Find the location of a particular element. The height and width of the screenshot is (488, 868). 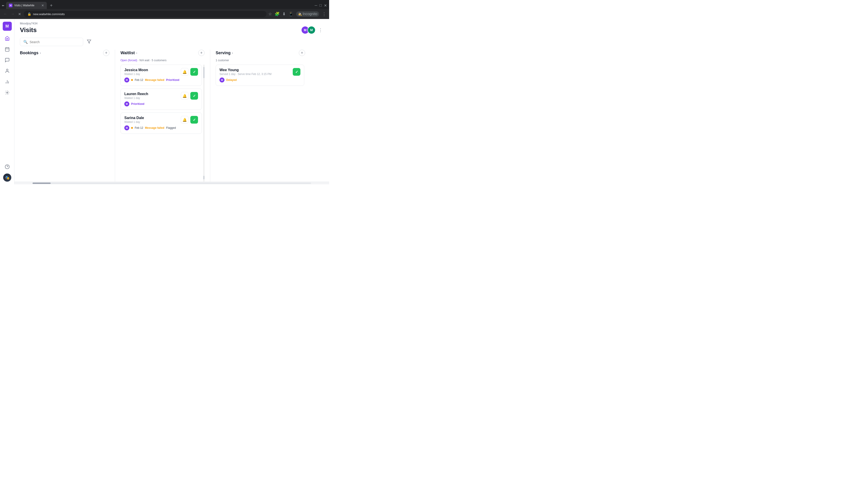

kanban-area: Bookings › + Waitlist › + is located at coordinates (172, 116).